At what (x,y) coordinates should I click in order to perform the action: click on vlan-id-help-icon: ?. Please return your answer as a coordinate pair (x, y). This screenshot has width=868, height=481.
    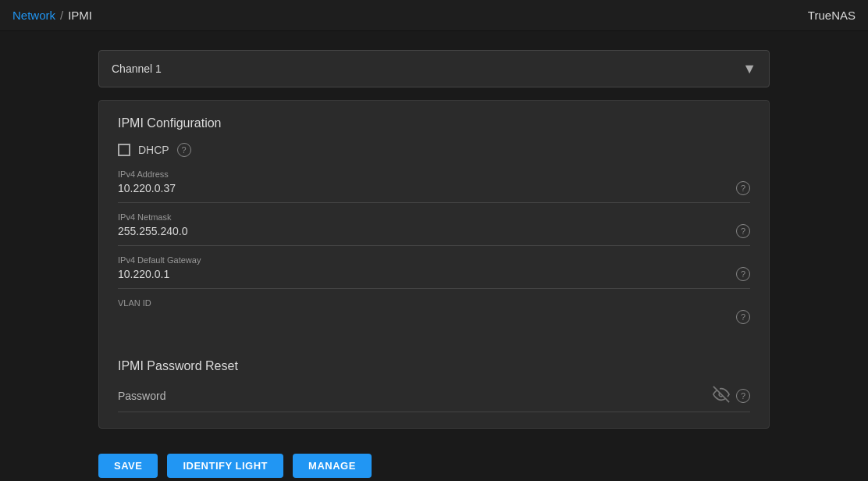
    Looking at the image, I should click on (743, 317).